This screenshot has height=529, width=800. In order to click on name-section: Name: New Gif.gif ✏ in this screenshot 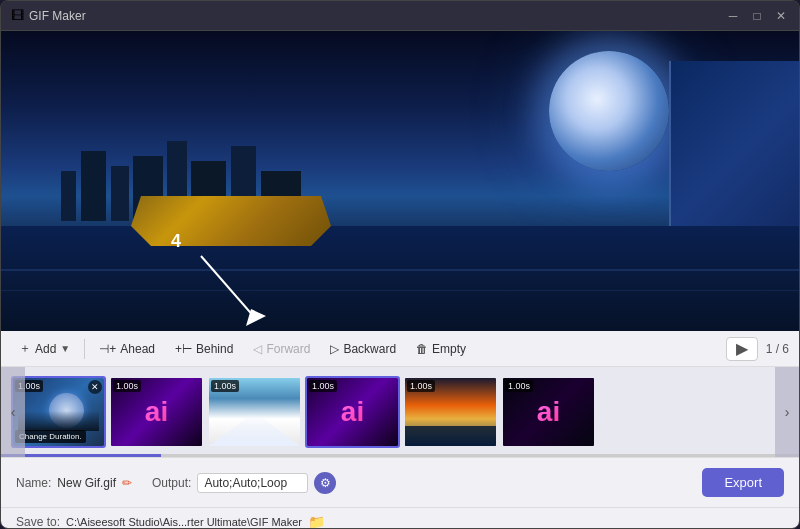, I will do `click(74, 483)`.